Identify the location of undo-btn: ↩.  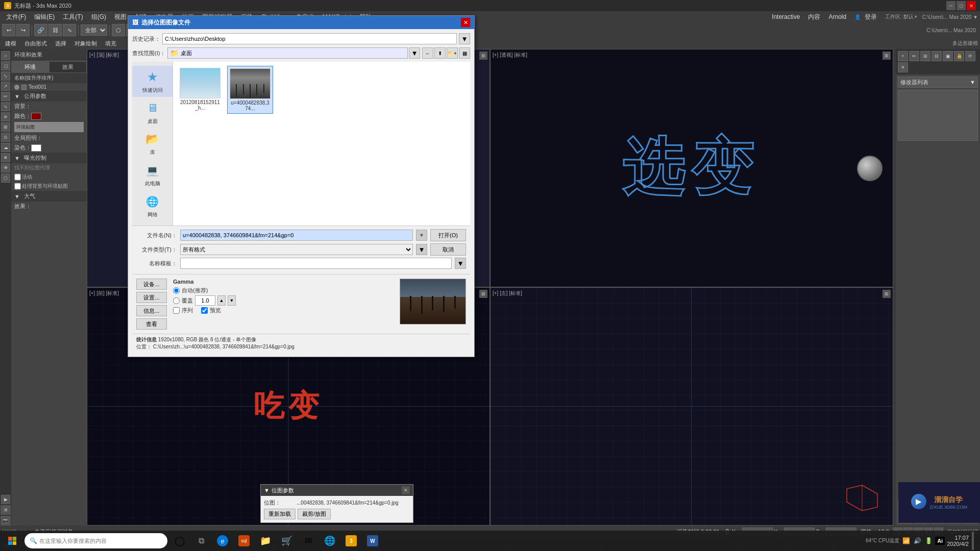
(9, 30).